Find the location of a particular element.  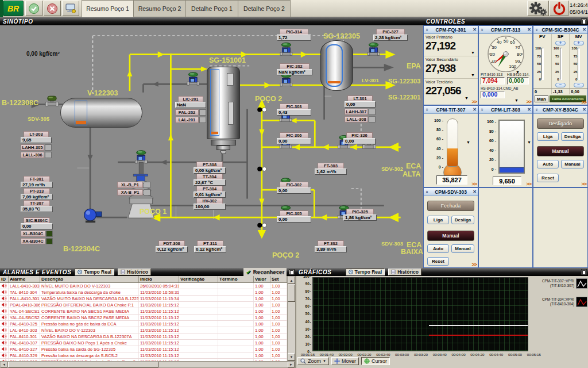

legend-entry: CPM-TIT-307::VPRI(TIT-8410-307) is located at coordinates (558, 283).